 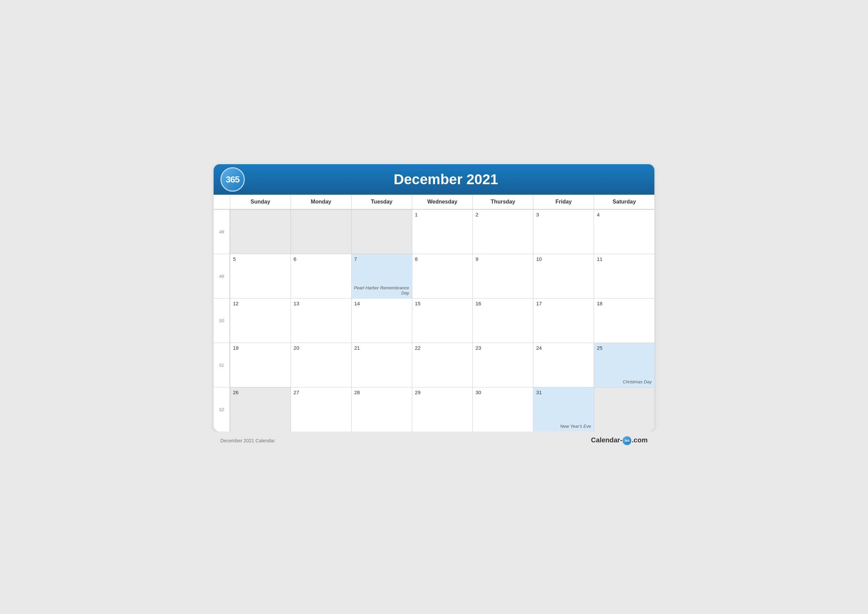 I want to click on day-number: 23, so click(x=503, y=348).